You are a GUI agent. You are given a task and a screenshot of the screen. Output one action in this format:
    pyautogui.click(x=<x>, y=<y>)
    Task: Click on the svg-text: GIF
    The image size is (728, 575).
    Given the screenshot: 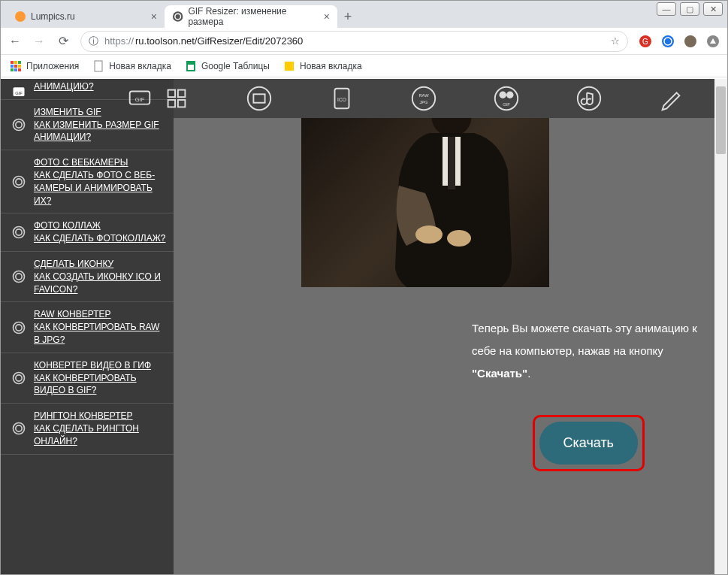 What is the action you would take?
    pyautogui.click(x=506, y=104)
    